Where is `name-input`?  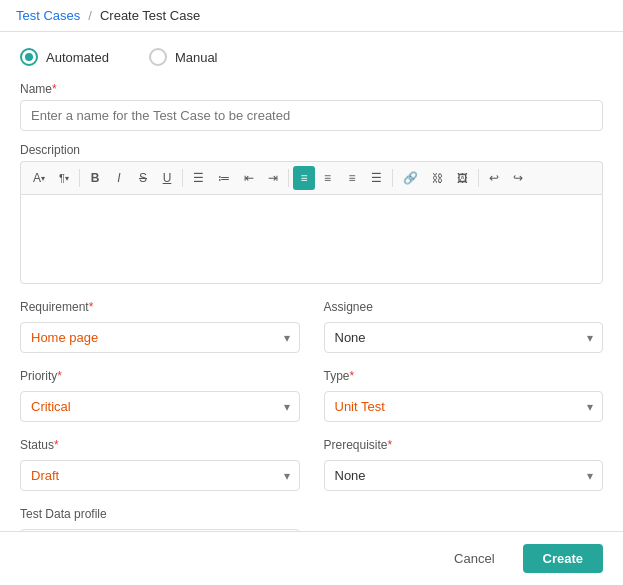
name-input is located at coordinates (312, 116).